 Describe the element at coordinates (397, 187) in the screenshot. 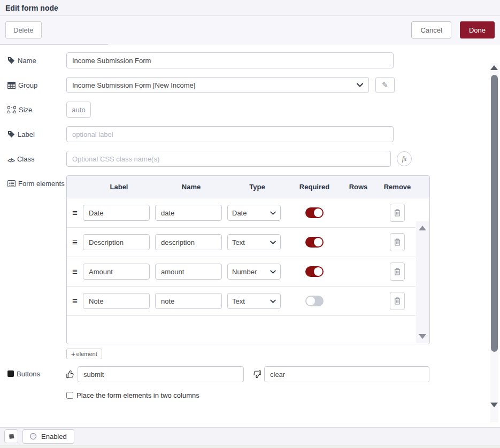

I see `col-header-remove: Remove` at that location.